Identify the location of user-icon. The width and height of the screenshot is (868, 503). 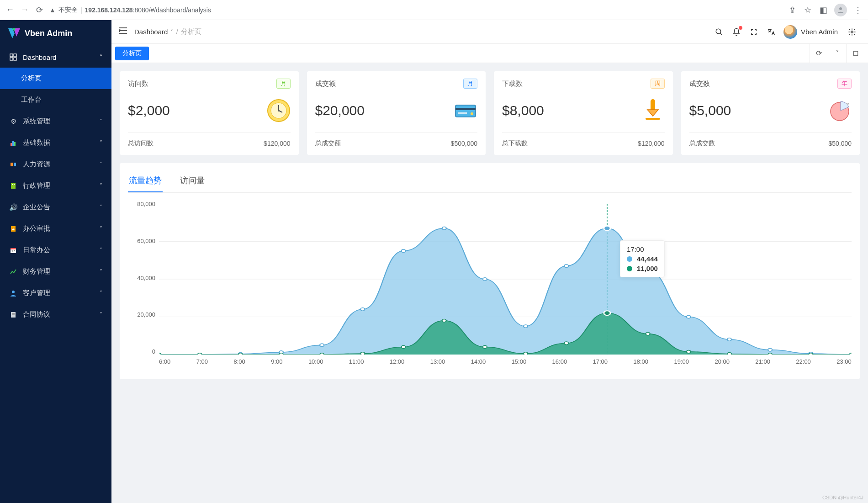
(13, 293).